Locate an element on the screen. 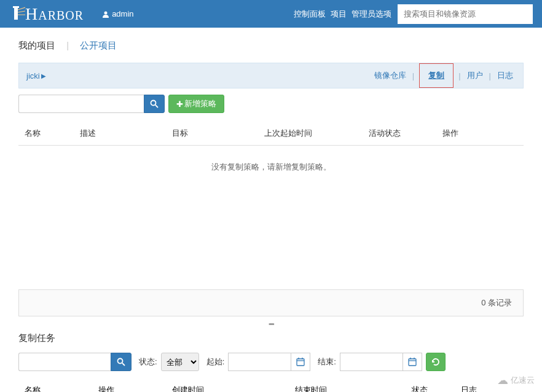 The width and height of the screenshot is (542, 392). tasks-section-title: 复制任务 is located at coordinates (271, 338).